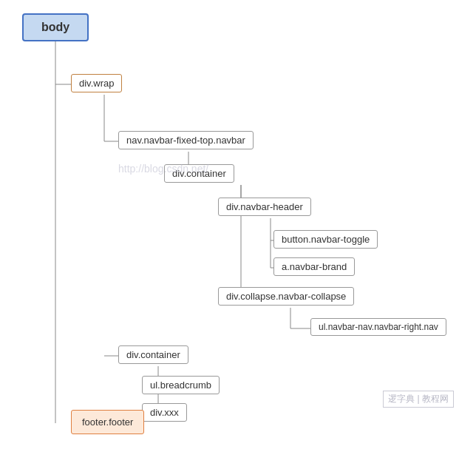 This screenshot has width=476, height=452. What do you see at coordinates (378, 327) in the screenshot?
I see `node-ul-navbar-nav: ul.navbar-nav.navbar-right.nav` at bounding box center [378, 327].